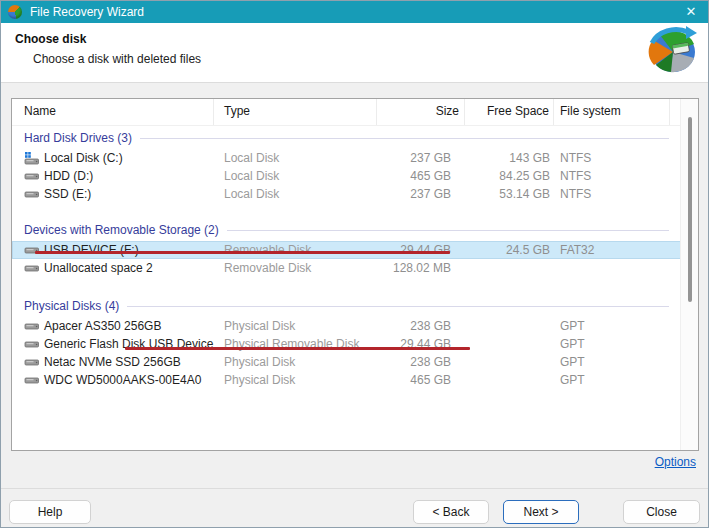 The height and width of the screenshot is (528, 709). What do you see at coordinates (451, 512) in the screenshot?
I see `back-button: < Back` at bounding box center [451, 512].